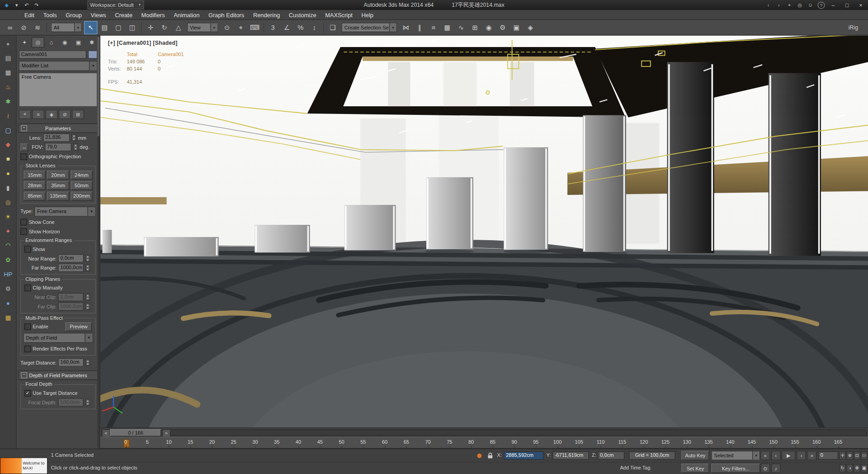 Image resolution: width=868 pixels, height=474 pixels. Describe the element at coordinates (811, 5) in the screenshot. I see `sign-in-icon: ☺` at that location.